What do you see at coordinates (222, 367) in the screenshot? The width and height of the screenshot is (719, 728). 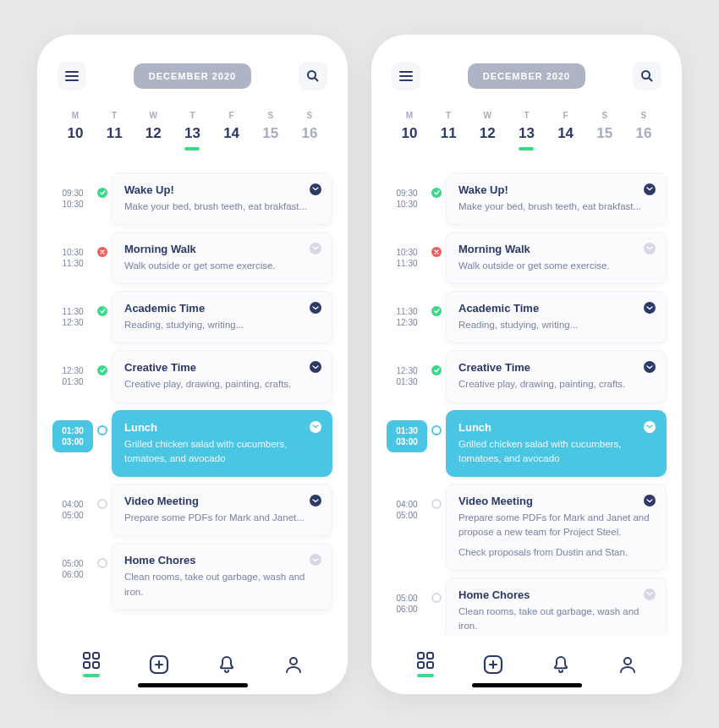 I see `event-title: Creative Time` at bounding box center [222, 367].